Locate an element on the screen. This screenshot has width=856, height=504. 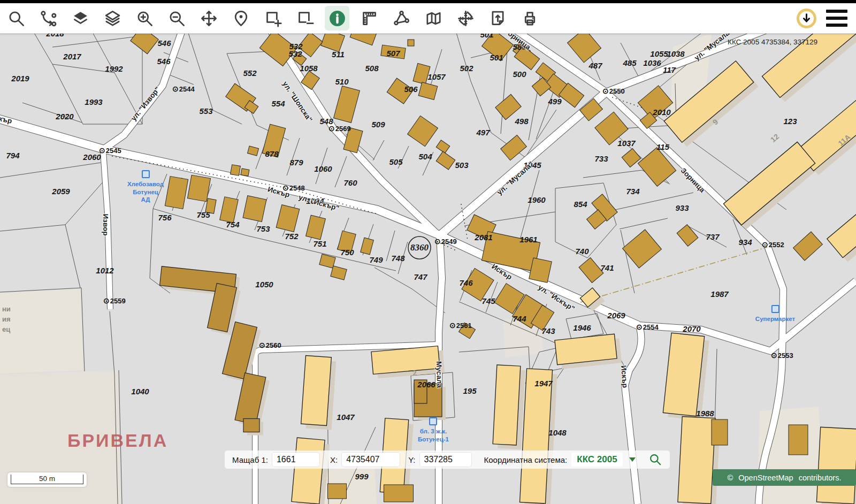
zoom-in-icon is located at coordinates (144, 18).